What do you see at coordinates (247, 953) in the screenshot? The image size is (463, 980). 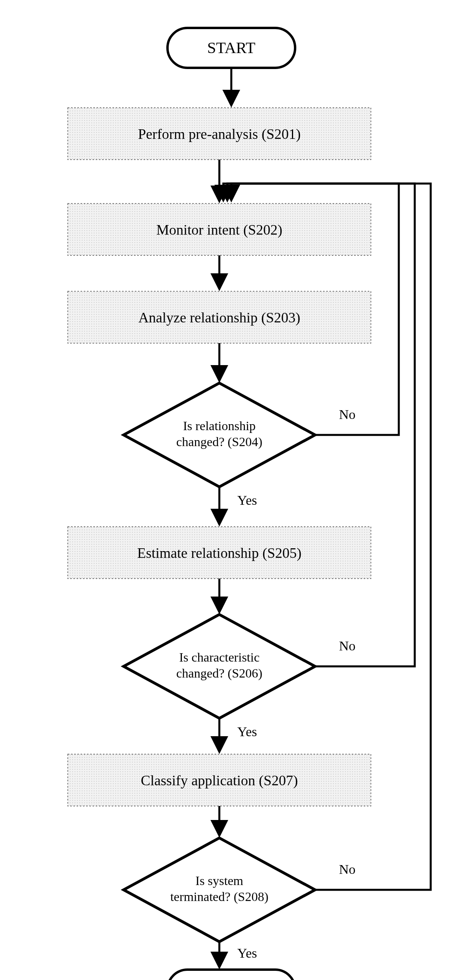 I see `edge-s208-yes-label: Yes` at bounding box center [247, 953].